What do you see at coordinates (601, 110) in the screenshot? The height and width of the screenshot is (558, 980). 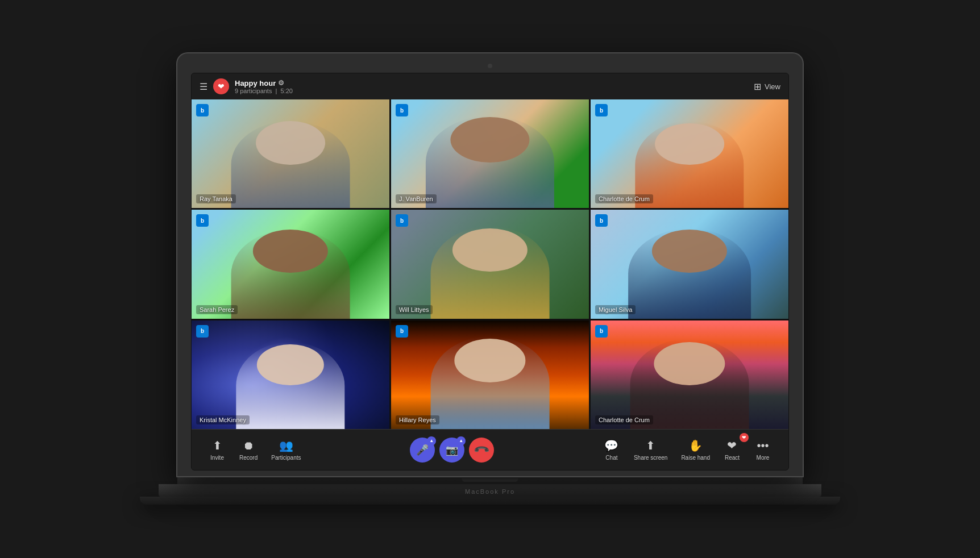 I see `bing-badge-3: b` at bounding box center [601, 110].